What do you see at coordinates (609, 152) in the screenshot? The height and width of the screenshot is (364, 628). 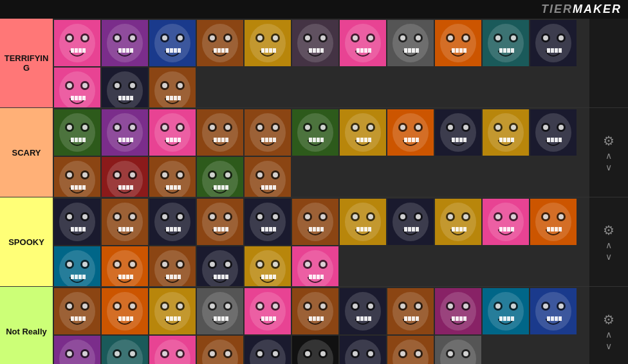 I see `tier-controls-scary: ⚙∧∨` at bounding box center [609, 152].